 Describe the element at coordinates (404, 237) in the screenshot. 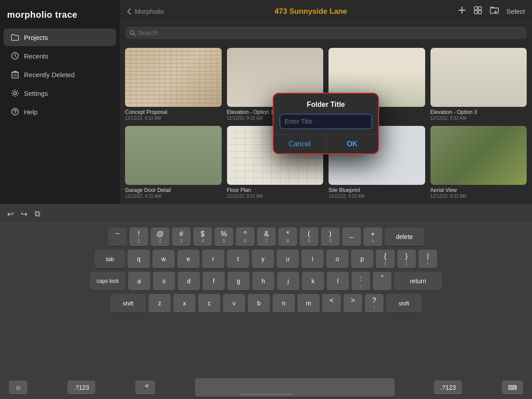

I see `delete-key: delete` at that location.